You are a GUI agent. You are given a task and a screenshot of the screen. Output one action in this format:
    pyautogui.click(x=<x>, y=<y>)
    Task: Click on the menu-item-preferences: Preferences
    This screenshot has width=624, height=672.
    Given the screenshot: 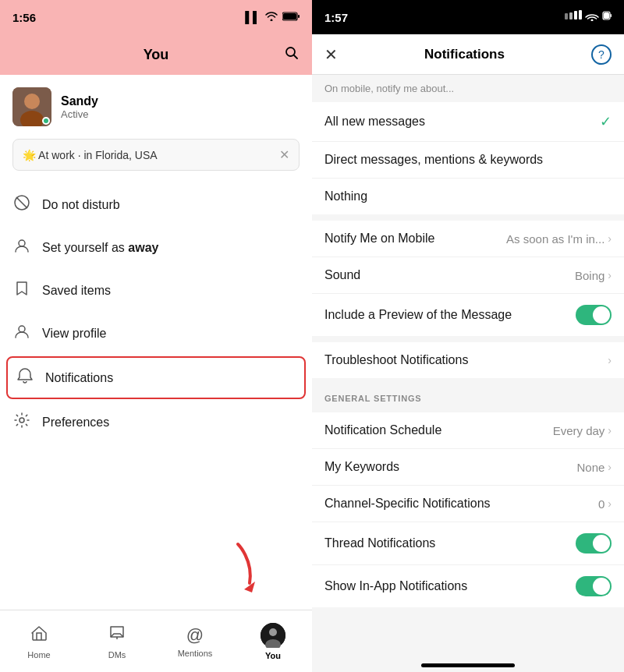 What is the action you would take?
    pyautogui.click(x=156, y=423)
    